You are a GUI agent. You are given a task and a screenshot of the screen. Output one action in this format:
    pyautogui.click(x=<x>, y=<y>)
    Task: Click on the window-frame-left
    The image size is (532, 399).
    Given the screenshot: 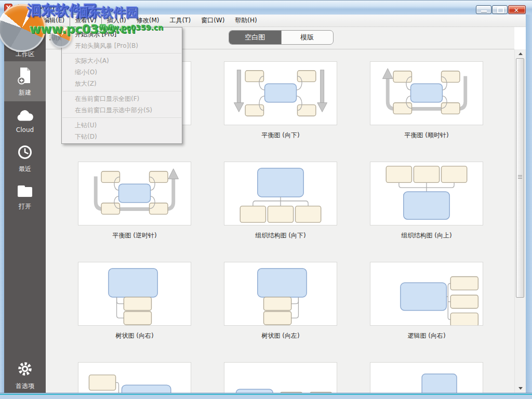 What is the action you would take?
    pyautogui.click(x=2, y=204)
    